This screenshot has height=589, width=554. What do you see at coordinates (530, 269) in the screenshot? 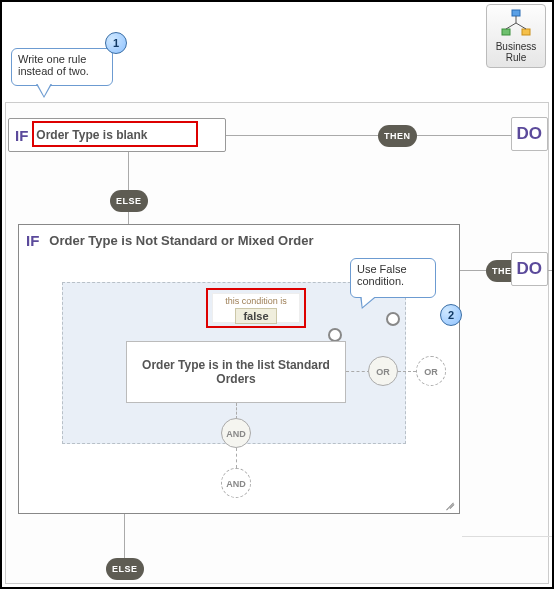
I see `do-box-2: DO` at bounding box center [530, 269].